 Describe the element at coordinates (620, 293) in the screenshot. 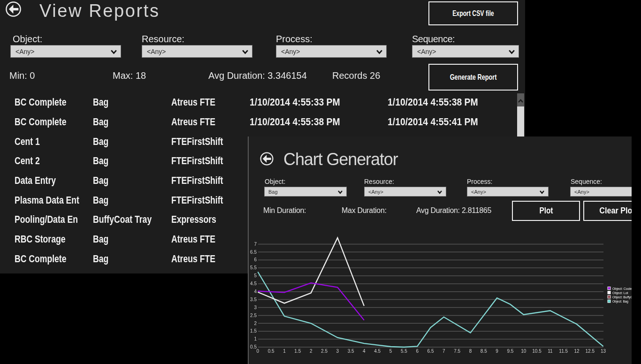

I see `svg-text: Object: Lot` at that location.